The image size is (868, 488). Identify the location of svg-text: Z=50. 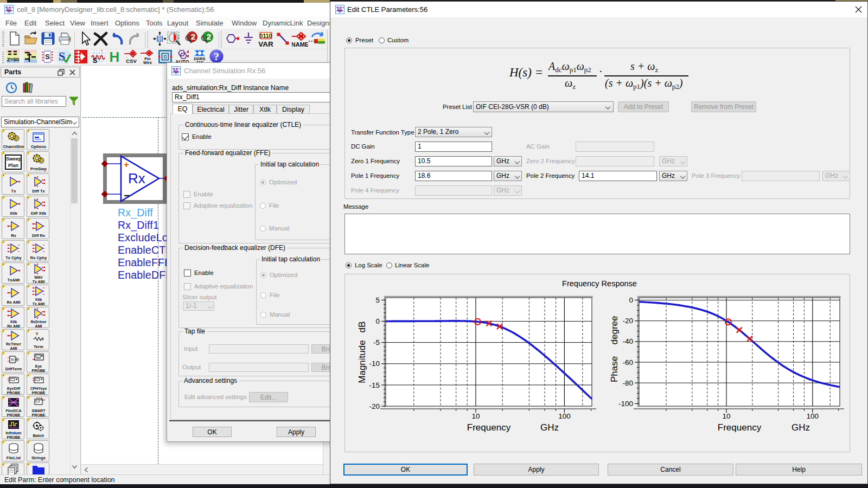
(13, 60).